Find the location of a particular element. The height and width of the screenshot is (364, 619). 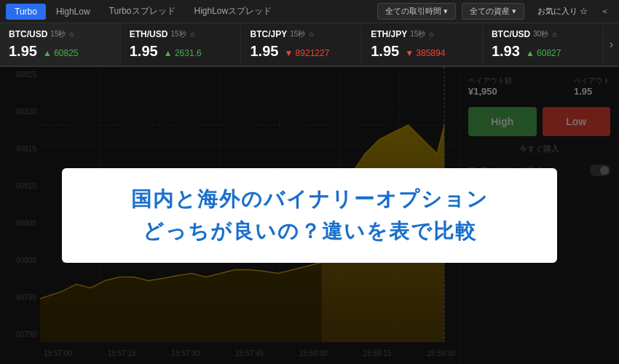

ticker-item-3: ETH/JPY 15秒 ☆ 1.95 ▼ 385894 is located at coordinates (422, 44).